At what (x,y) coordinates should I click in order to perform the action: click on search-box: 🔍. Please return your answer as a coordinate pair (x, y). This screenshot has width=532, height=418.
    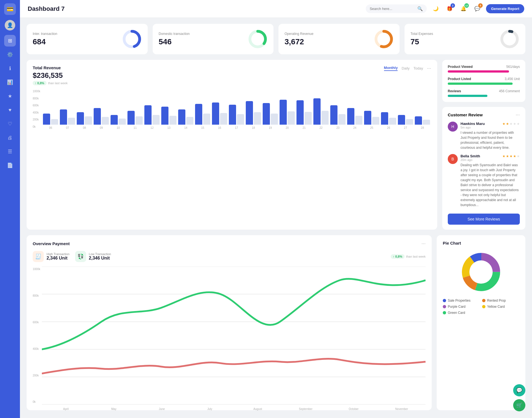
    Looking at the image, I should click on (396, 9).